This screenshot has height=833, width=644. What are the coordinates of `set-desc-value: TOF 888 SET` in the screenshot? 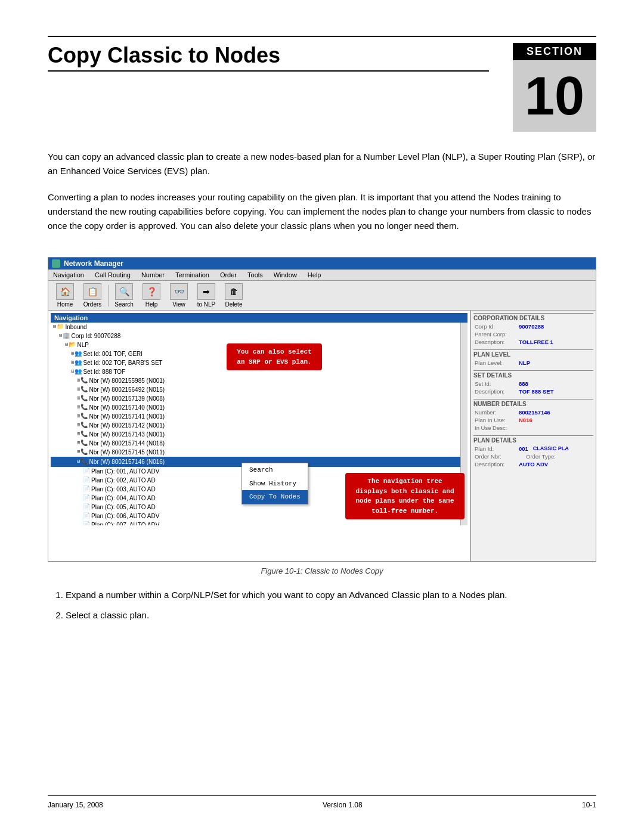 It's located at (536, 391).